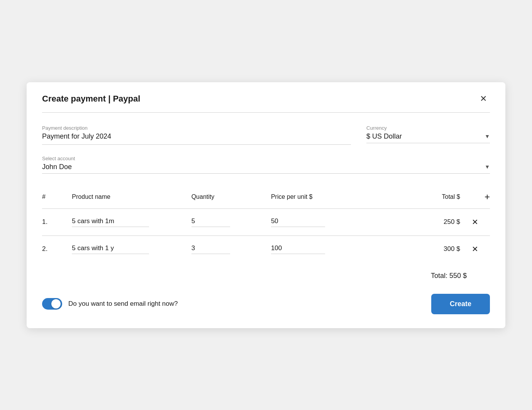 The height and width of the screenshot is (410, 532). What do you see at coordinates (449, 276) in the screenshot?
I see `total-value: Total: 550 $` at bounding box center [449, 276].